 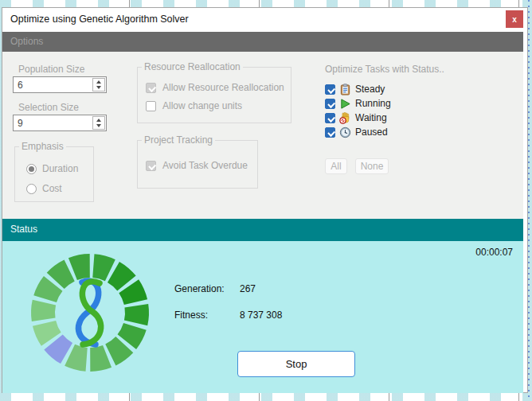 What do you see at coordinates (330, 103) in the screenshot?
I see `running-checkbox` at bounding box center [330, 103].